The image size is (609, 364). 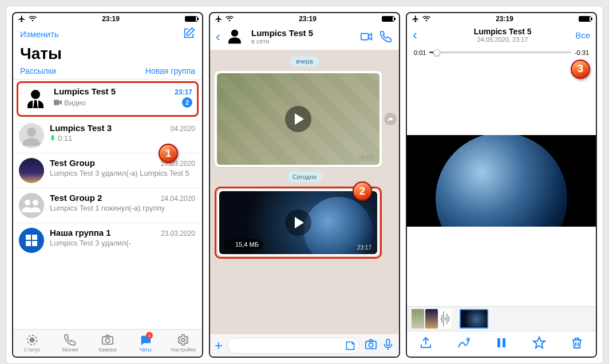 I want to click on share-icon, so click(x=426, y=344).